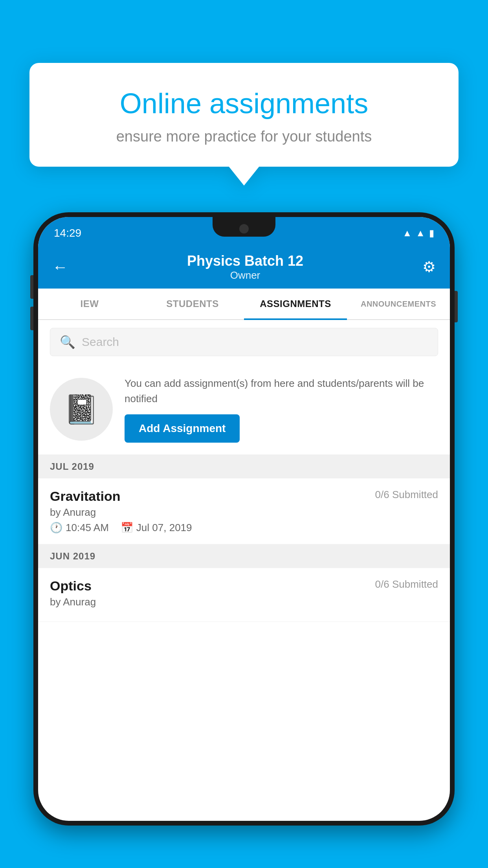  Describe the element at coordinates (32, 318) in the screenshot. I see `volume-down-button` at that location.